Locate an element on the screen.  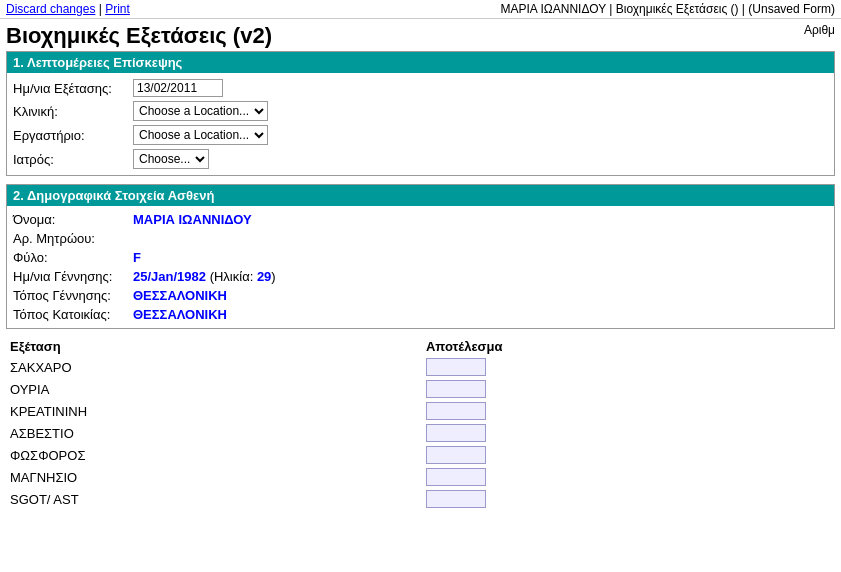
birthplace-value: ΘΕΣΣΑΛΟΝΙΚΗ is located at coordinates (180, 296).